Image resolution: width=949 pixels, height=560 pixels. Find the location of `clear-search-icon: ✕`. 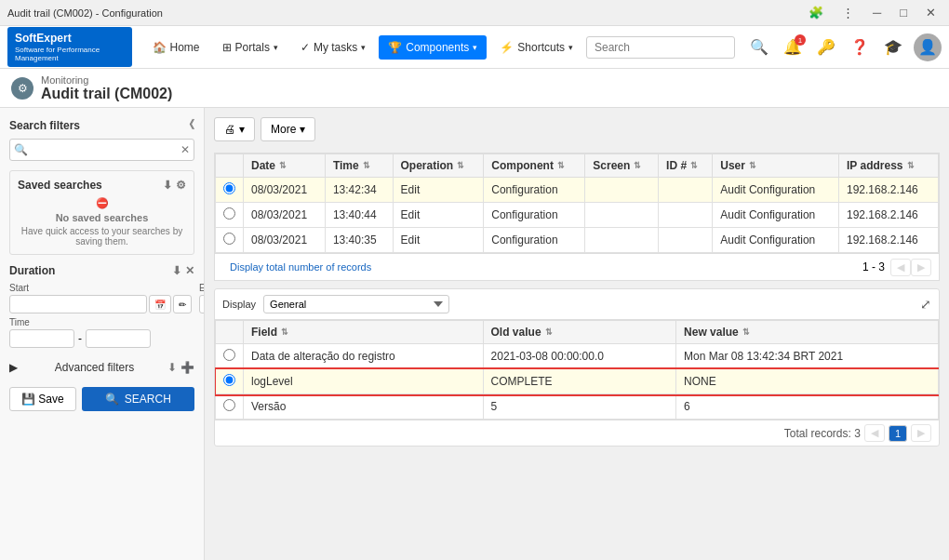

clear-search-icon: ✕ is located at coordinates (185, 150).